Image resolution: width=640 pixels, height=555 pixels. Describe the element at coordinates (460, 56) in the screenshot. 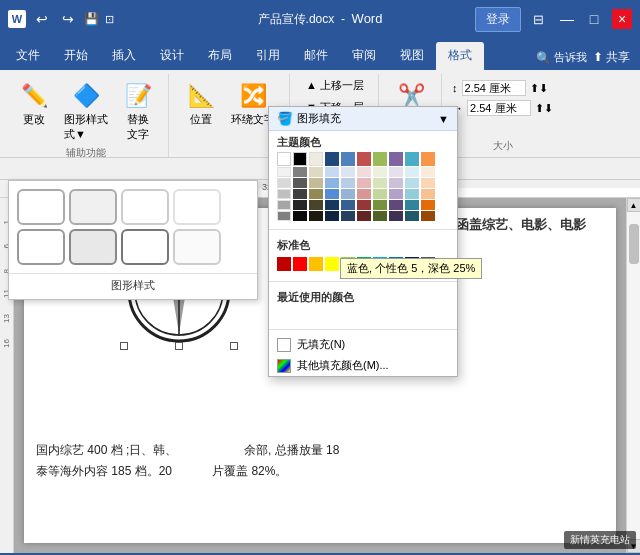

I see `tab-format: 格式` at that location.